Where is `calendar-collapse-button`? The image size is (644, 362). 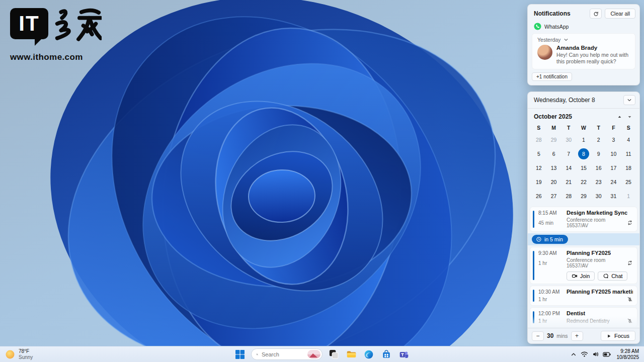
calendar-collapse-button is located at coordinates (629, 100).